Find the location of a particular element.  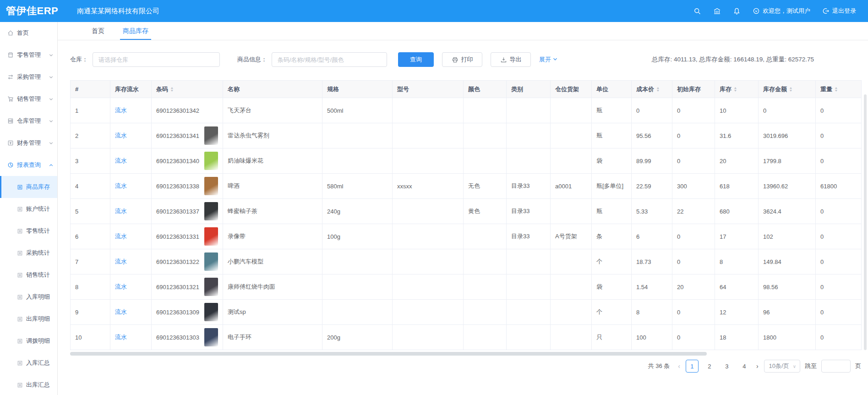

tab: 首页 is located at coordinates (98, 31).